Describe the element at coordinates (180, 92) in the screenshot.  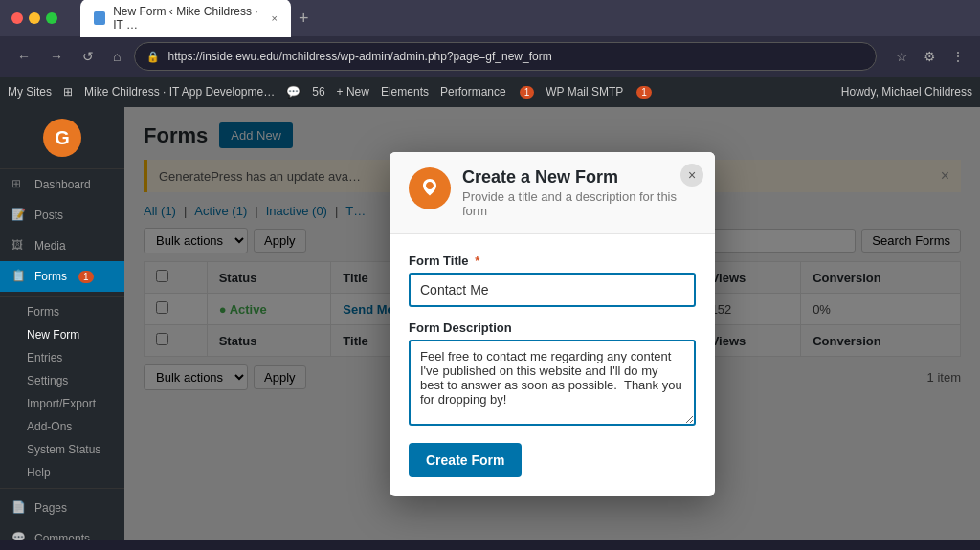
I see `admin-bar-site-name: Mike Childress · IT App Developme…` at that location.